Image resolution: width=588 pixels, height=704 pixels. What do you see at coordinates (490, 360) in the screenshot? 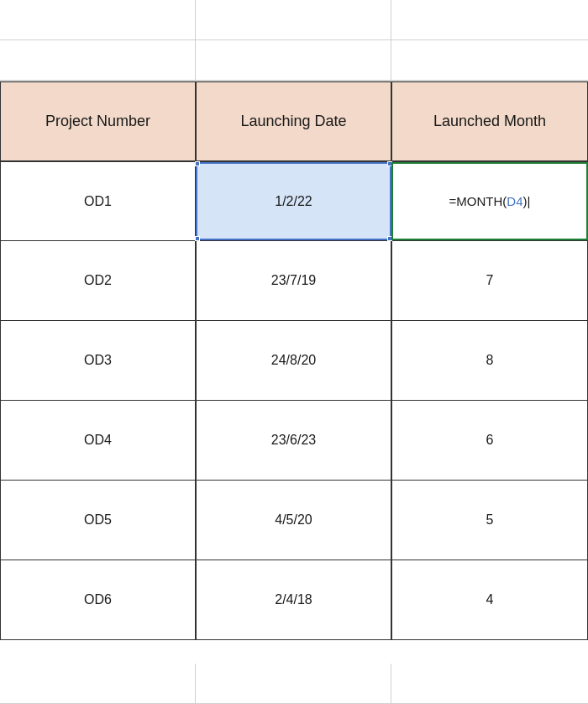
I see `launched-month-cell: 8` at bounding box center [490, 360].